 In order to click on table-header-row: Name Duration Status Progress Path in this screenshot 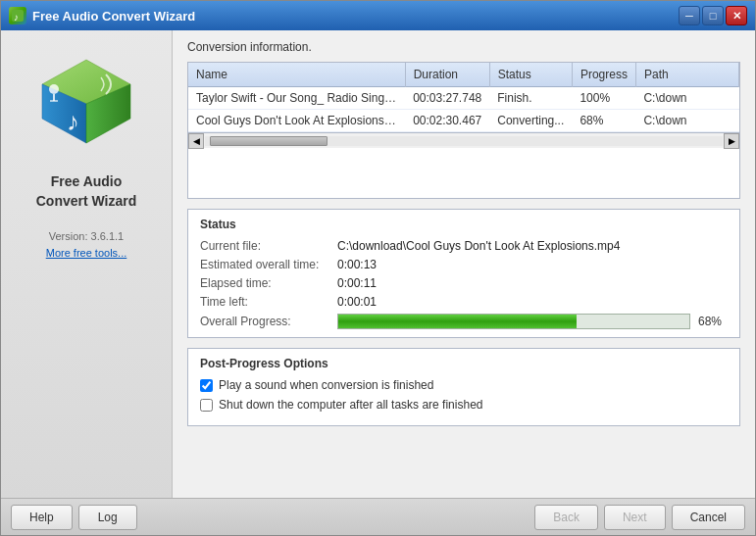, I will do `click(464, 74)`.